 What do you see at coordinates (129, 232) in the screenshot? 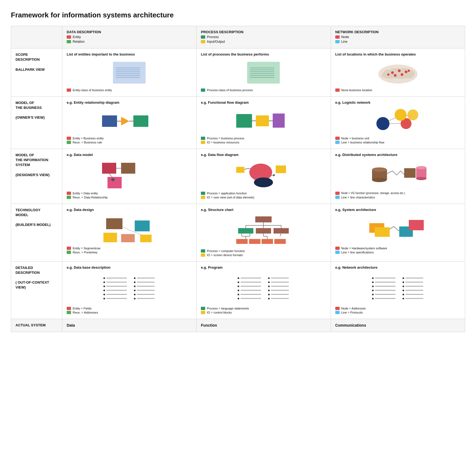
I see `builder-data-cell: e.g. Data design` at bounding box center [129, 232].